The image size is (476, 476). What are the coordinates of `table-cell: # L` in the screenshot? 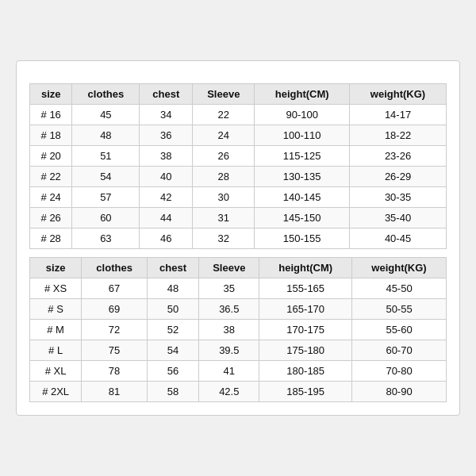 It's located at (56, 351).